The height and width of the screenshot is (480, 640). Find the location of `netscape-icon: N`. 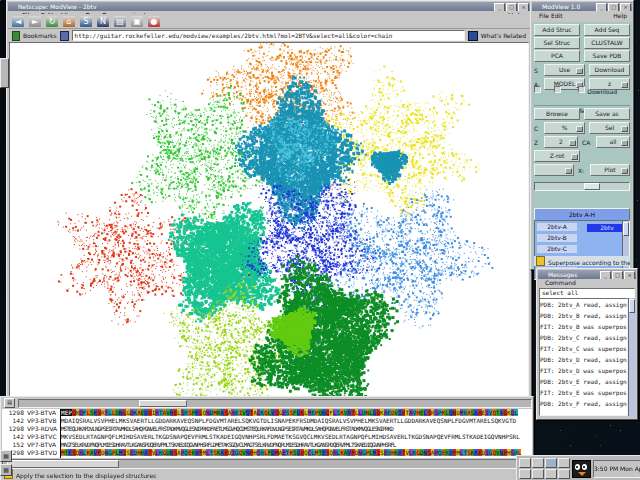

netscape-icon: N is located at coordinates (103, 22).